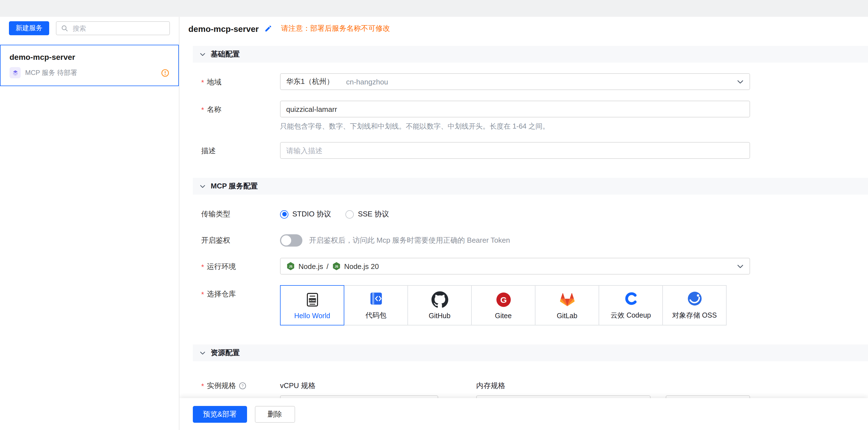  What do you see at coordinates (312, 299) in the screenshot?
I see `demo-doc-icon: DEMO` at bounding box center [312, 299].